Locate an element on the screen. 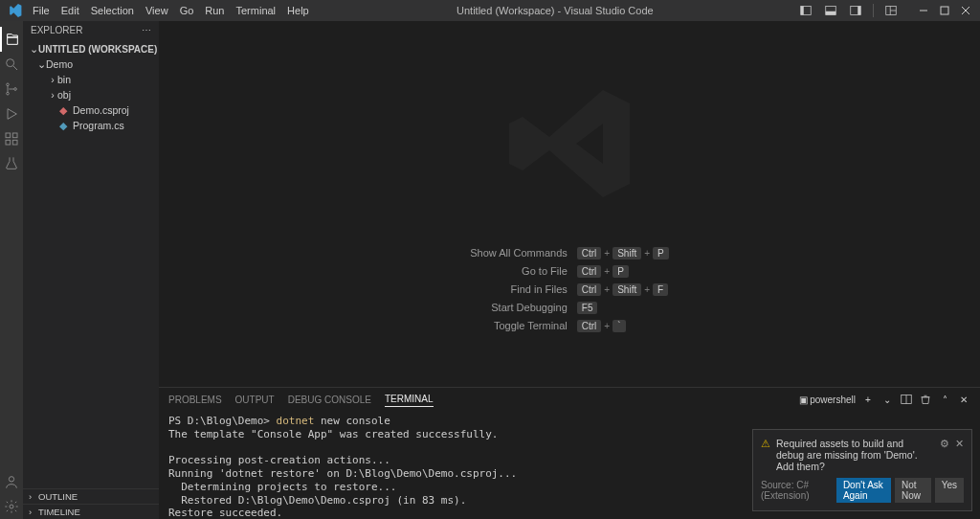 The width and height of the screenshot is (980, 519). activity-extensions is located at coordinates (11, 139).